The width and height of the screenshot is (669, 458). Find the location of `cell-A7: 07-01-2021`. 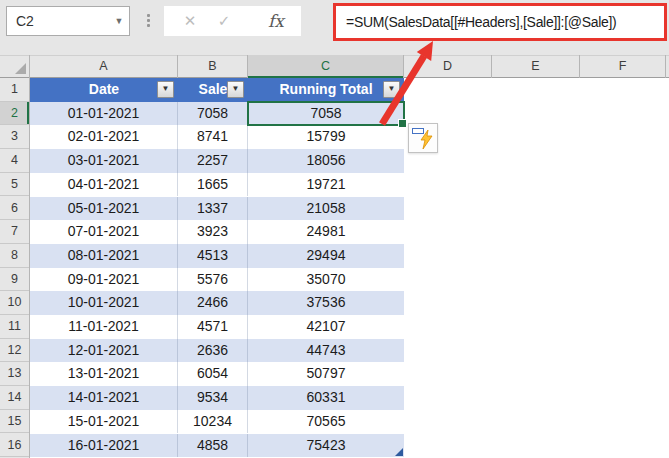

cell-A7: 07-01-2021 is located at coordinates (104, 232).